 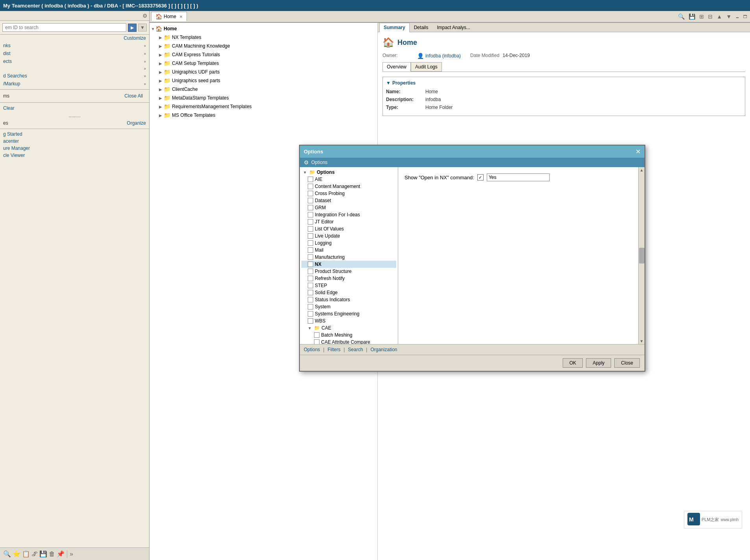 I want to click on checkbox-nx, so click(x=310, y=264).